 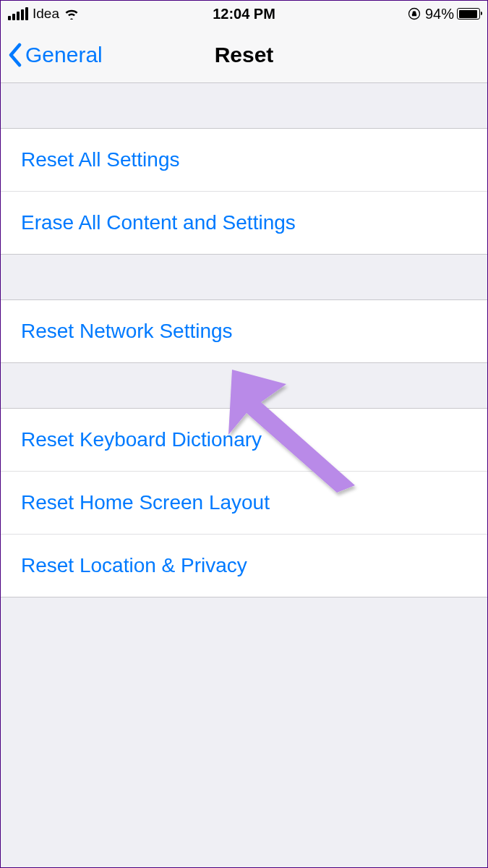 I want to click on status-time: 12:04 PM, so click(x=244, y=14).